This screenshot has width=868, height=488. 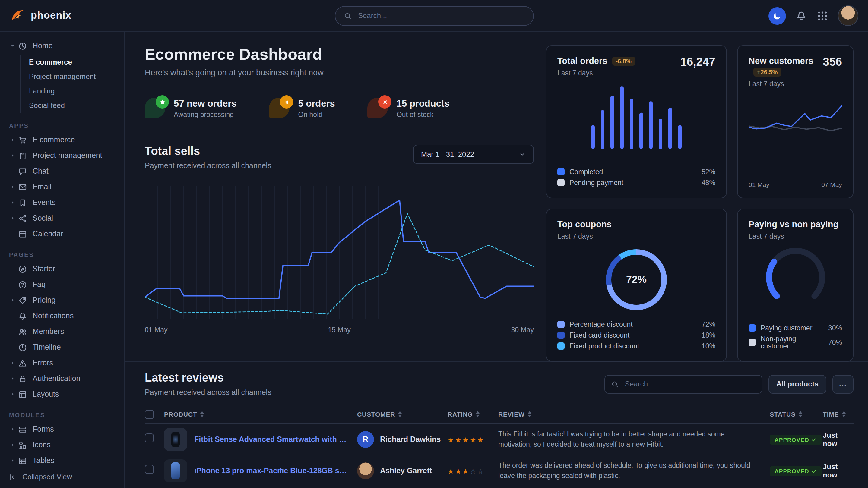 What do you see at coordinates (62, 251) in the screenshot?
I see `sidebar-nav: HomeE commerceProject managementLandingS…` at bounding box center [62, 251].